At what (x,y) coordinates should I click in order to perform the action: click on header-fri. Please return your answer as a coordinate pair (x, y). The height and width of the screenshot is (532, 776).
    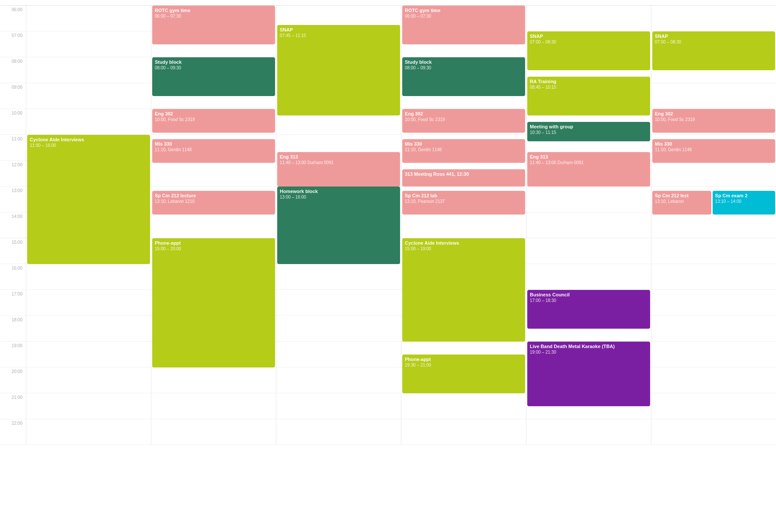
    Looking at the image, I should click on (713, 3).